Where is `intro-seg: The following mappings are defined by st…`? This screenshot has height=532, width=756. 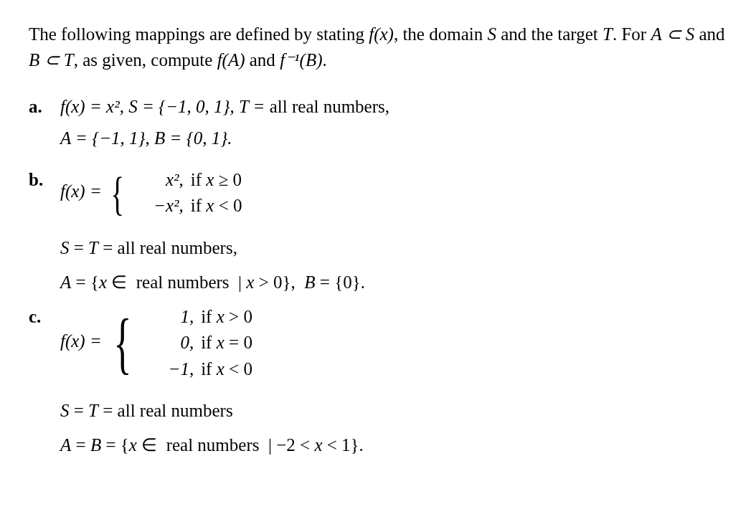 intro-seg: The following mappings are defined by st… is located at coordinates (199, 34).